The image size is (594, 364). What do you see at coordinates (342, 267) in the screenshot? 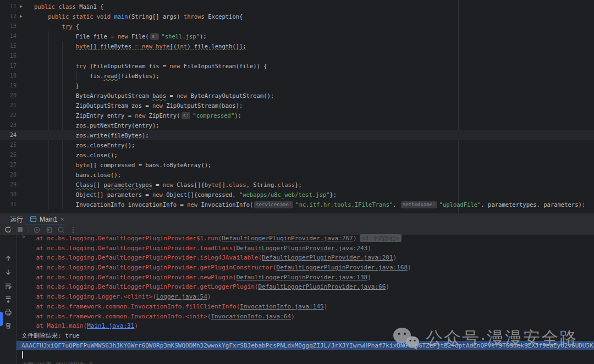
I see `stack-trace-link: DefaultLoggerPluginProvider.java:168` at bounding box center [342, 267].